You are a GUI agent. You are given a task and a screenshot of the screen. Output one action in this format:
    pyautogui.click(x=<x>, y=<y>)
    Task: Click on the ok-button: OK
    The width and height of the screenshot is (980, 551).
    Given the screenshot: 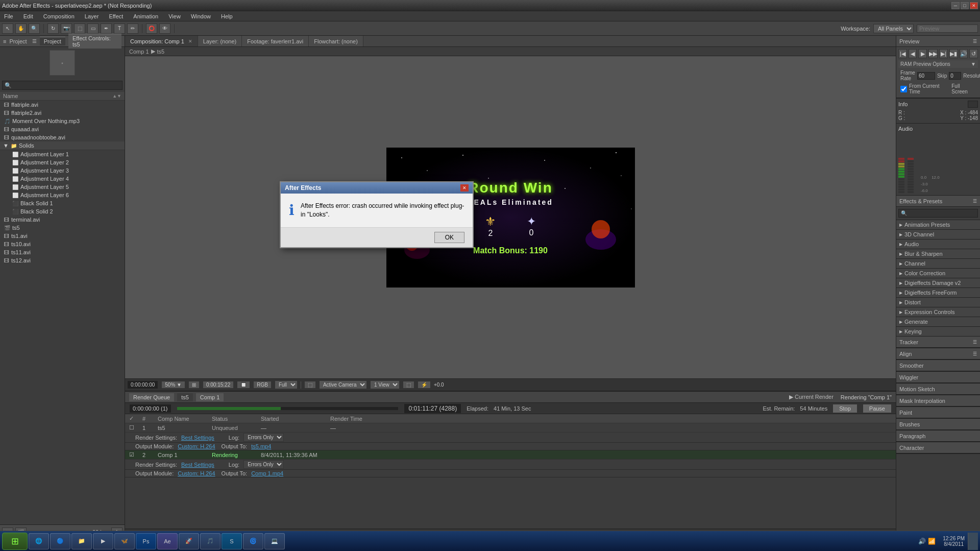 What is the action you would take?
    pyautogui.click(x=449, y=237)
    